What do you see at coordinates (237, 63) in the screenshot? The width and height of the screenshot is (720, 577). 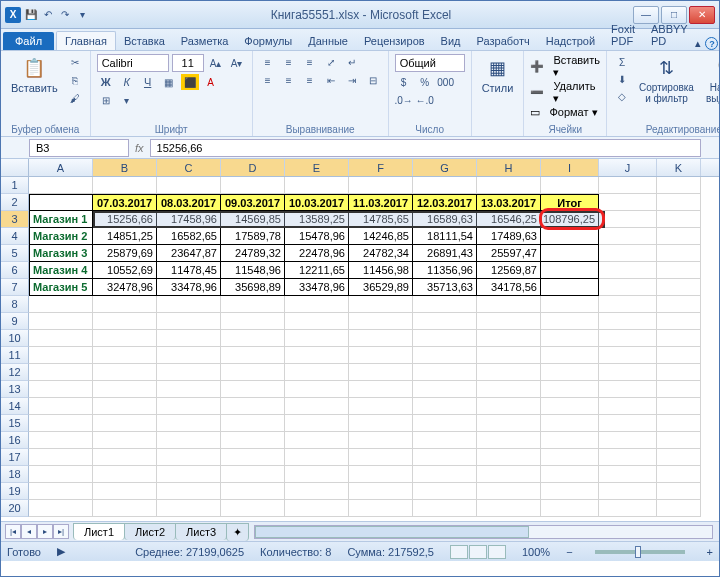 I see `decrease-font-button: A▾` at bounding box center [237, 63].